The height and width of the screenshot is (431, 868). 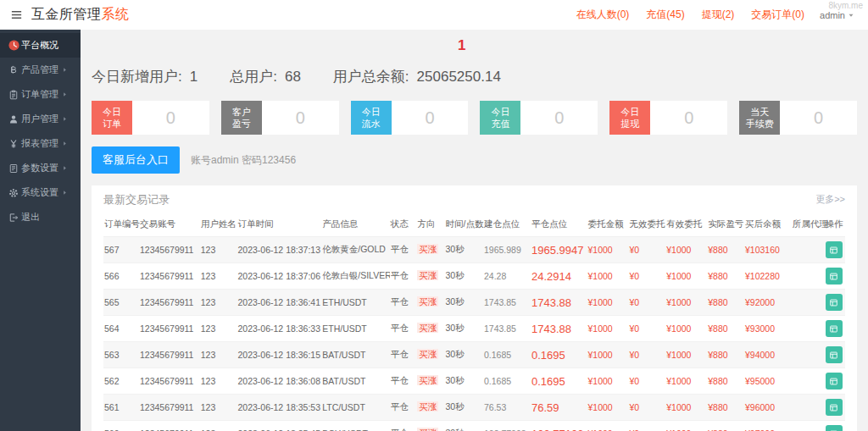 What do you see at coordinates (219, 329) in the screenshot?
I see `table-cell: 123` at bounding box center [219, 329].